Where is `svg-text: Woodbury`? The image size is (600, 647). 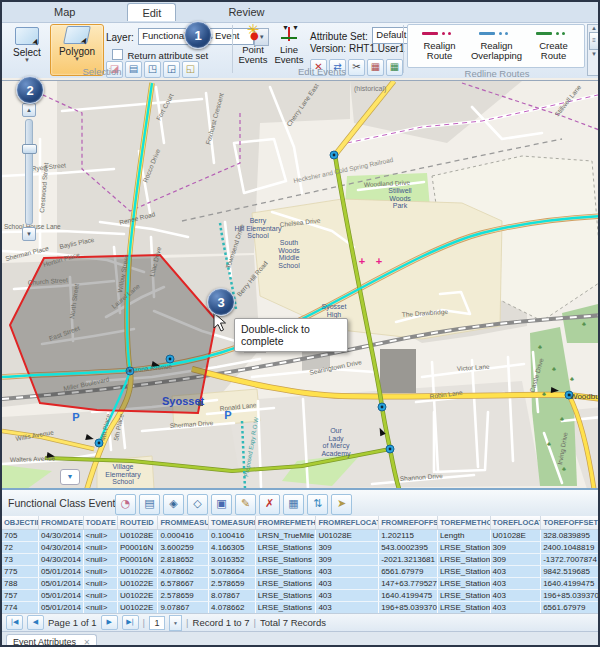 svg-text: Woodbury is located at coordinates (585, 396).